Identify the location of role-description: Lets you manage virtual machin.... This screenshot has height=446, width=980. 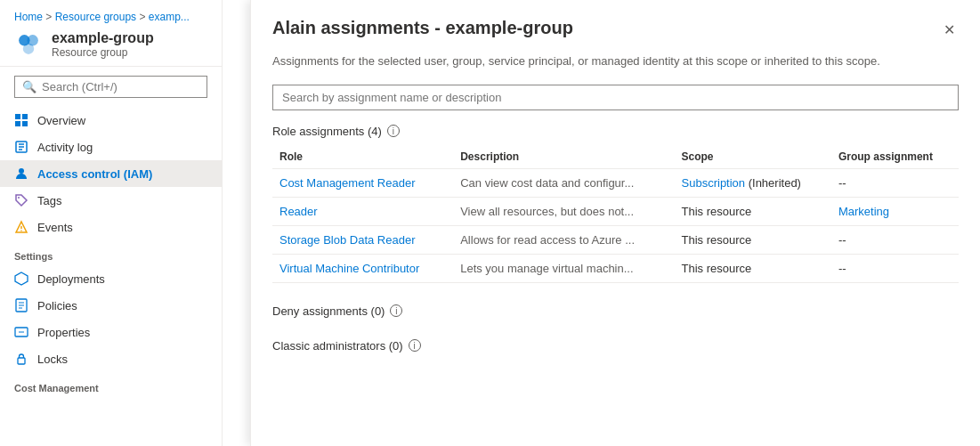
(563, 268).